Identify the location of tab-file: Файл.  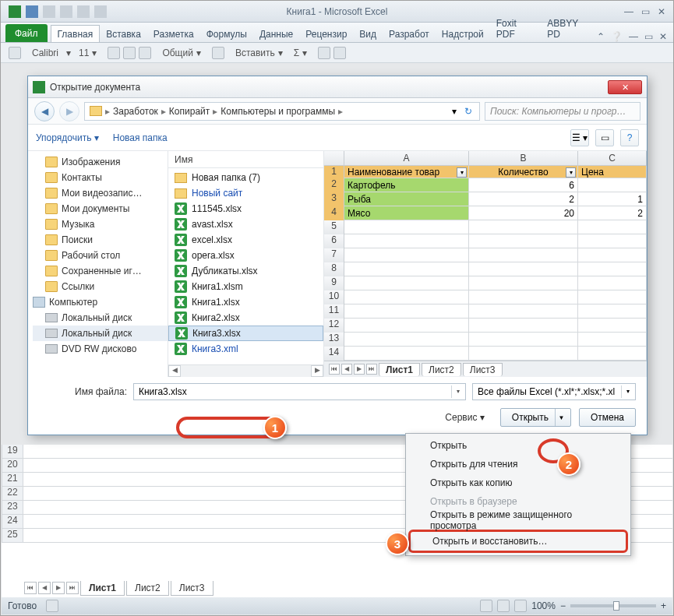
(26, 33).